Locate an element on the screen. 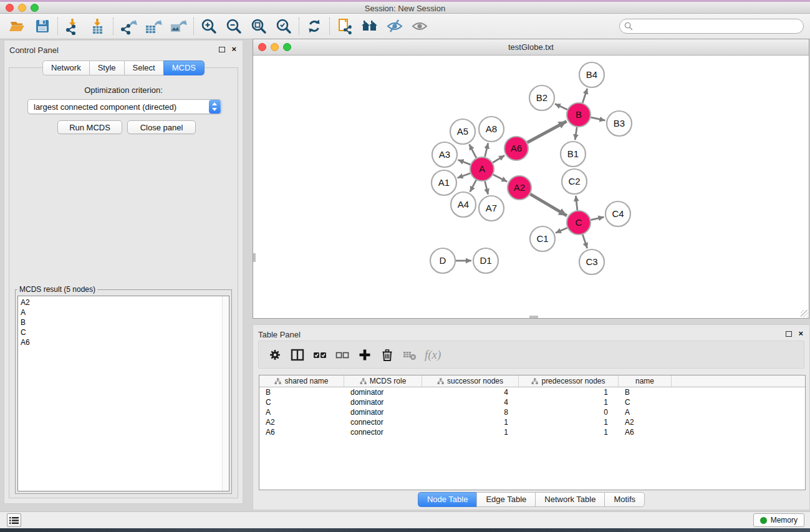  table-row: A2connector11A2 is located at coordinates (533, 422).